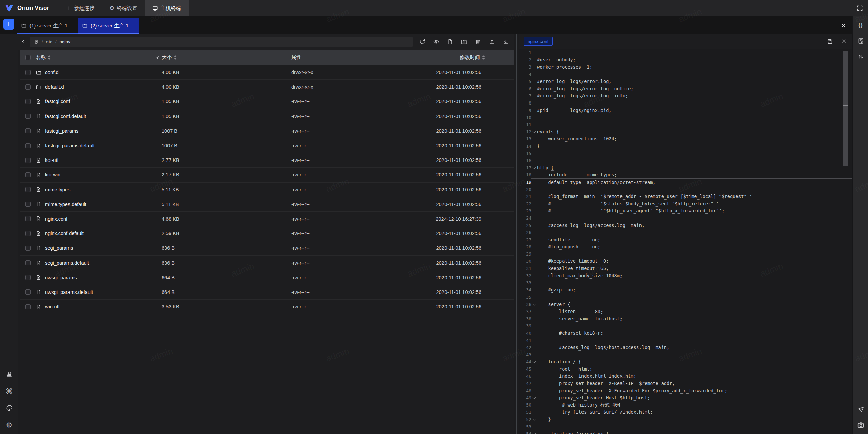 This screenshot has width=868, height=434. I want to click on table-row: fastcgi_params1007 B-rw-r--r--2020-11-01…, so click(267, 131).